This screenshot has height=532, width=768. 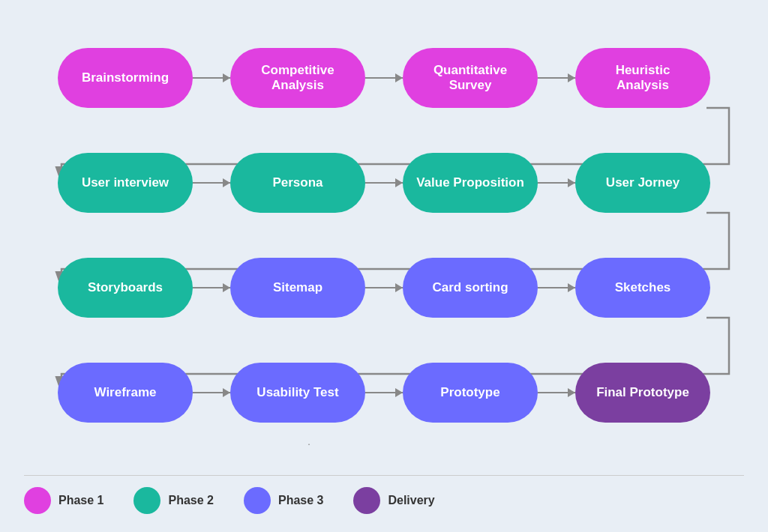 I want to click on sitemap-node: Sitemap, so click(x=298, y=288).